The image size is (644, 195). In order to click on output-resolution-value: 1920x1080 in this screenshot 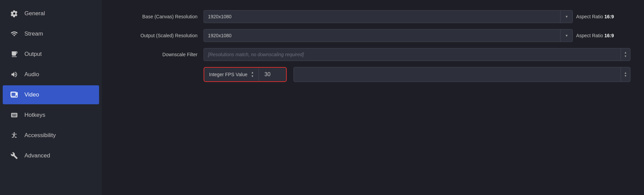, I will do `click(382, 36)`.